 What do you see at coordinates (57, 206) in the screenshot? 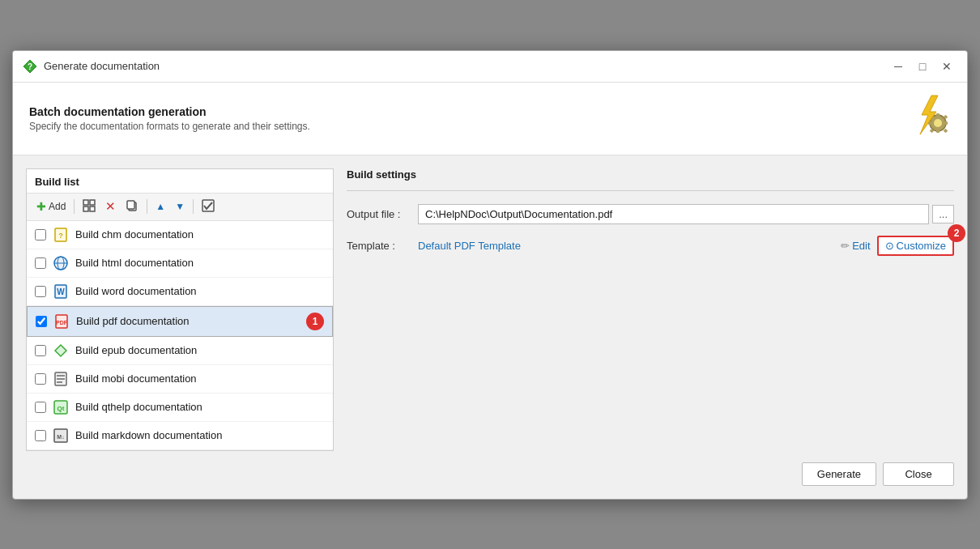
I see `add-label: Add` at bounding box center [57, 206].